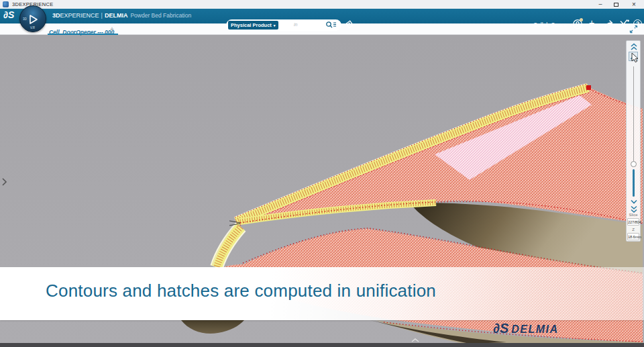 This screenshot has width=644, height=347. What do you see at coordinates (616, 4) in the screenshot?
I see `maximize-button` at bounding box center [616, 4].